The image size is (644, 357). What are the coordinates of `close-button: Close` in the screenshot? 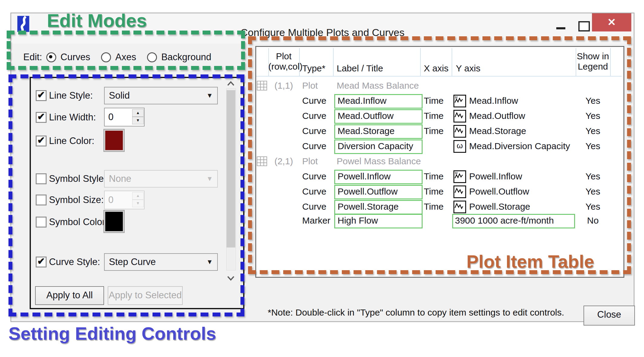 It's located at (609, 316).